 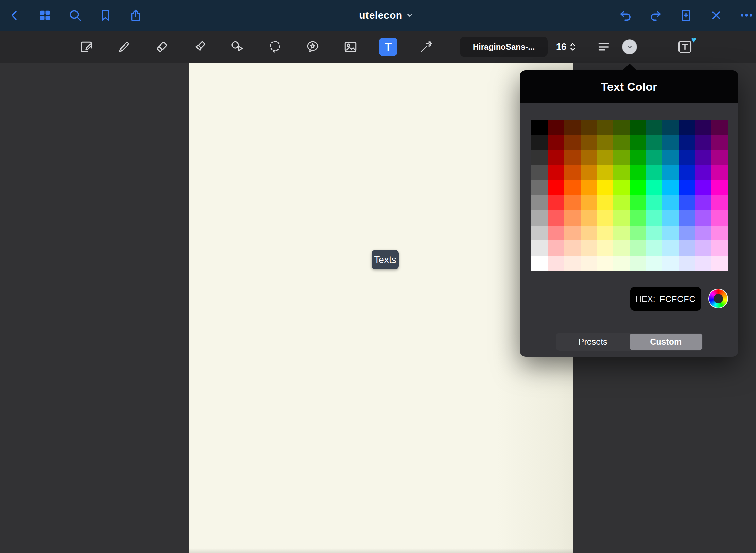 What do you see at coordinates (237, 47) in the screenshot?
I see `tool-shapes-button` at bounding box center [237, 47].